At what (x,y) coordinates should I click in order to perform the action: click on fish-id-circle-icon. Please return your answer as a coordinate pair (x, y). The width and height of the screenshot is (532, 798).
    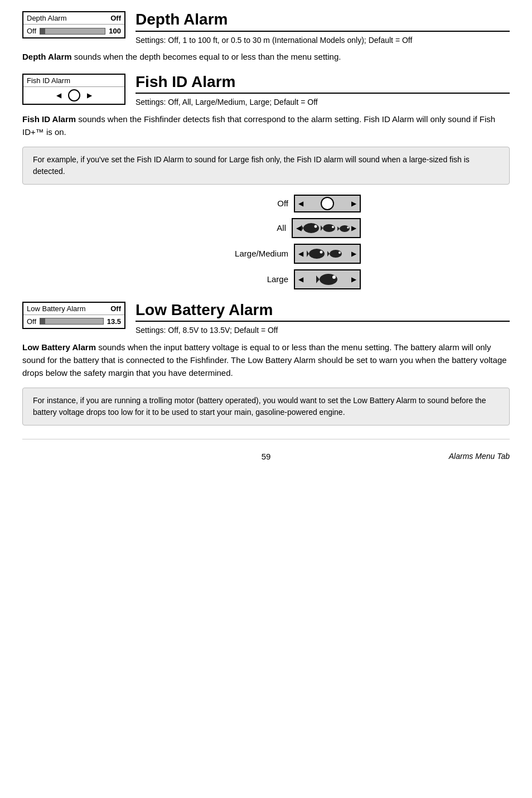
    Looking at the image, I should click on (74, 95).